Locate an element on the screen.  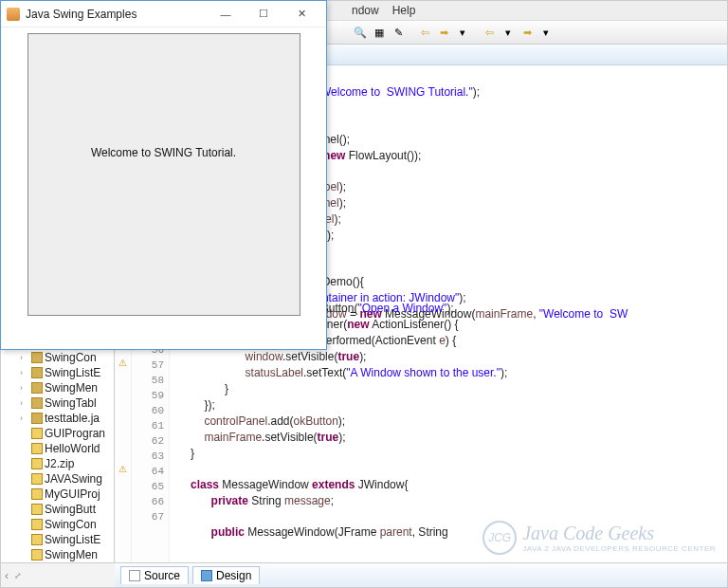
toolbar-btn: ▦ is located at coordinates (379, 32).